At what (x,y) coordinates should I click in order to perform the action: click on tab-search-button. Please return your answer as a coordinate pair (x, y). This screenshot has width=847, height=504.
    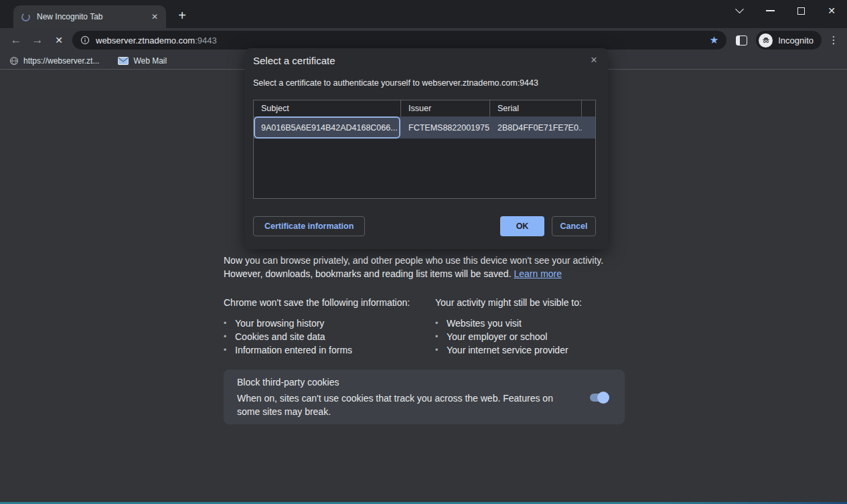
    Looking at the image, I should click on (739, 11).